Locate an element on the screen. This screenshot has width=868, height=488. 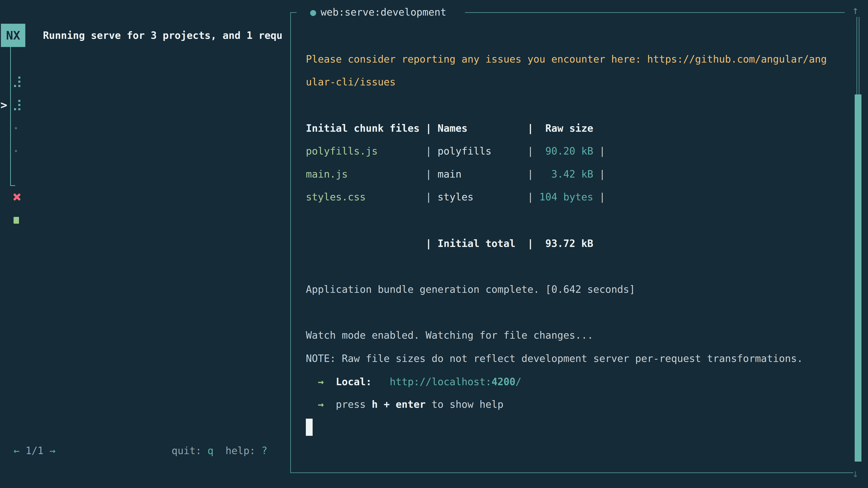
pagination-next-icon: → is located at coordinates (53, 451).